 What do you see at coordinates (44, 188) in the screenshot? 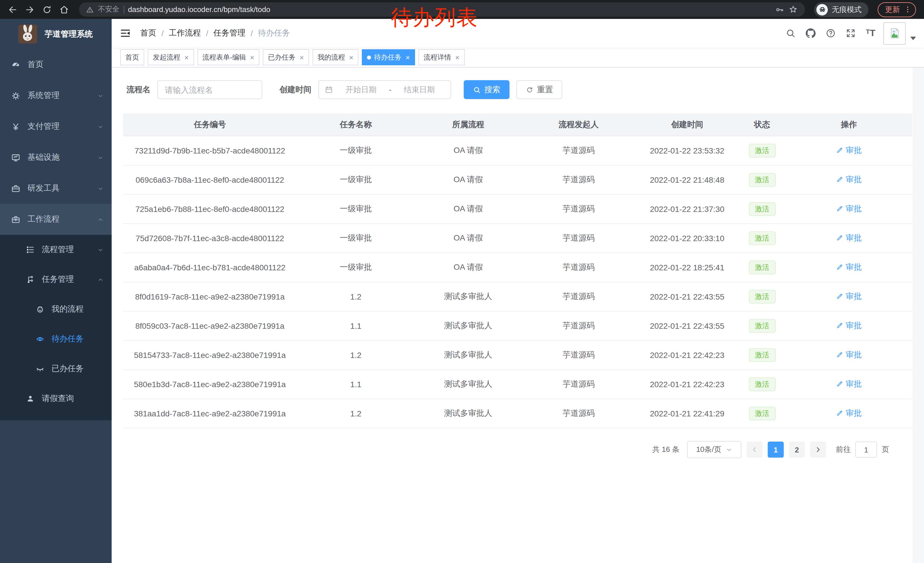
I see `sidebar-item-label: 研发工具` at bounding box center [44, 188].